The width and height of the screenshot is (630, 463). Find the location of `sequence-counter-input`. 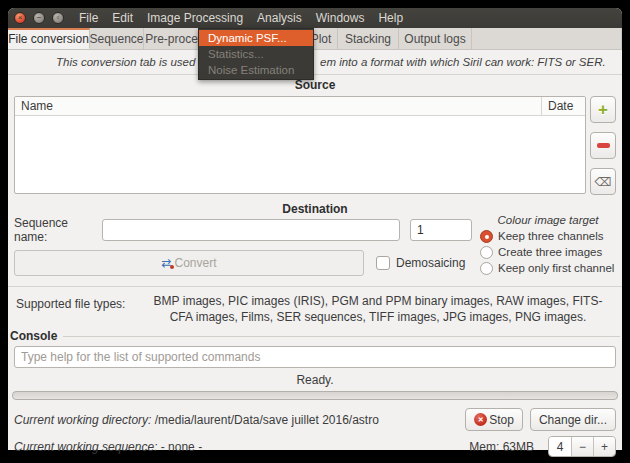

sequence-counter-input is located at coordinates (441, 230).